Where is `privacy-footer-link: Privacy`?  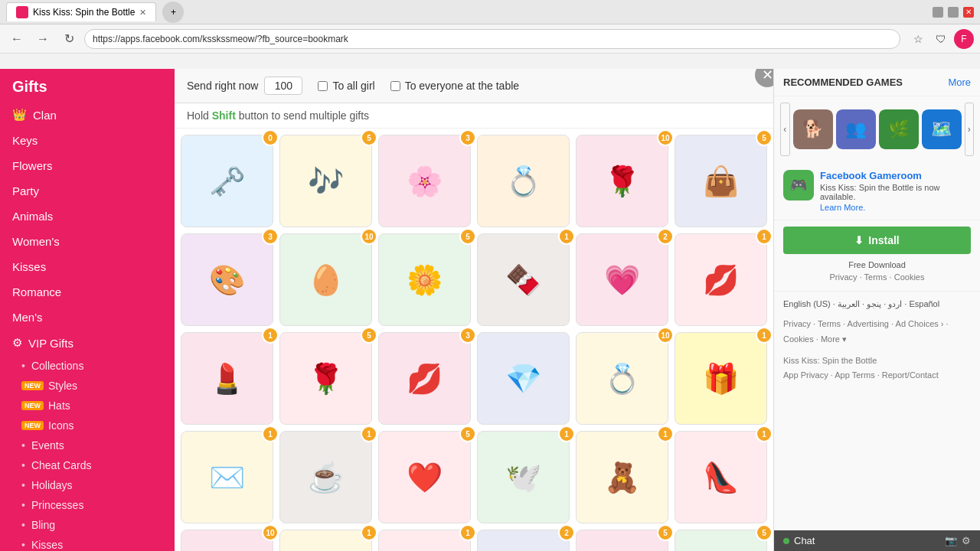
privacy-footer-link: Privacy is located at coordinates (797, 324).